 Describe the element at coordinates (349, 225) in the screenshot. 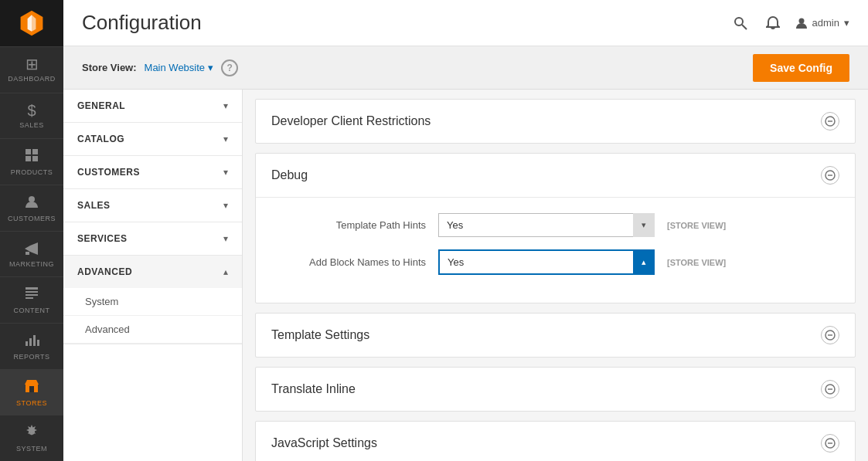

I see `template-path-hints-label: Template Path Hints` at that location.